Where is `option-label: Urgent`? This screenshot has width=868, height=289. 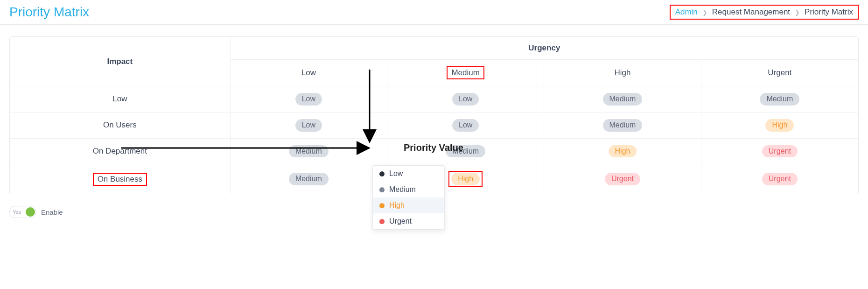
option-label: Urgent is located at coordinates (400, 221).